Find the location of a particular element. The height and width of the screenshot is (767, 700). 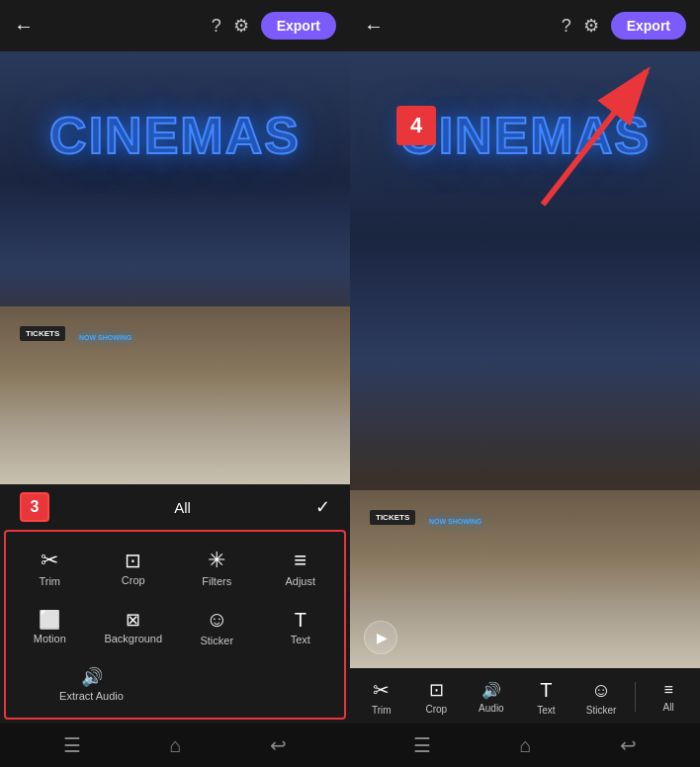

right-header-left: ← is located at coordinates (374, 26).